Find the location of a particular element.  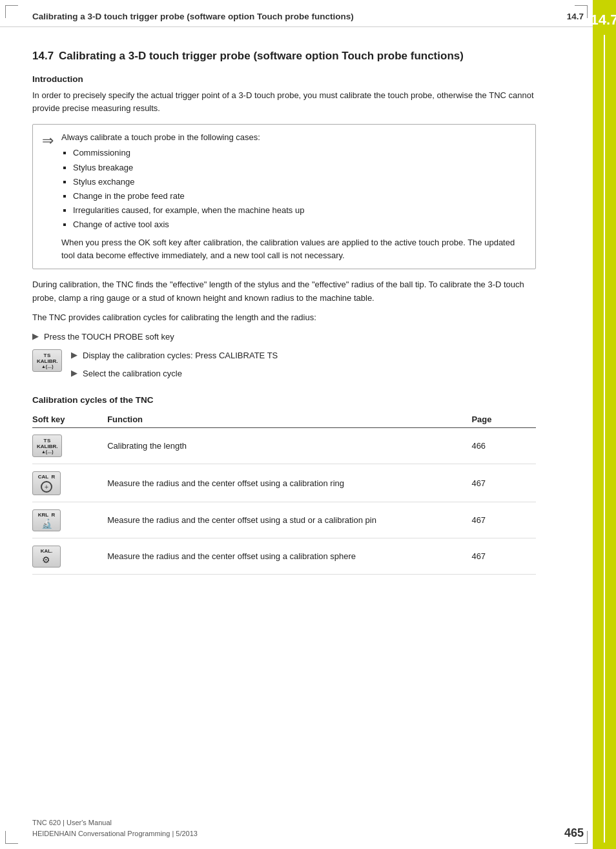

table-row: CAL R + Measure the radius and the cente… is located at coordinates (284, 483).